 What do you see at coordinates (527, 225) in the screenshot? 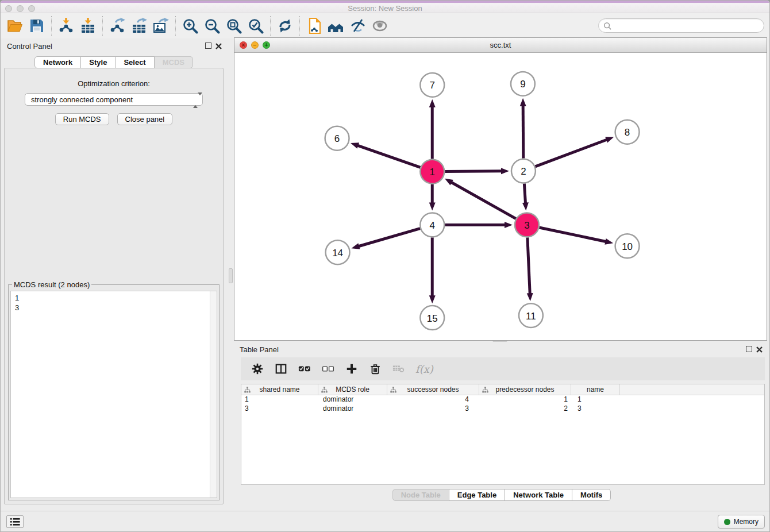
I see `node-3: 3` at bounding box center [527, 225].